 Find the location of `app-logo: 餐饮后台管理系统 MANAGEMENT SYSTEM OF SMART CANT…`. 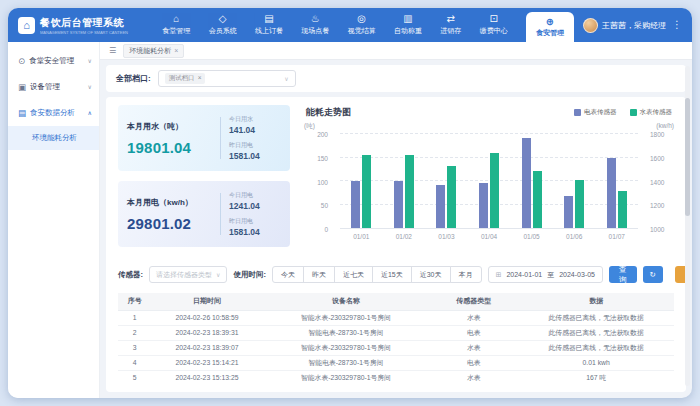

app-logo: 餐饮后台管理系统 MANAGEMENT SYSTEM OF SMART CANT… is located at coordinates (76, 26).